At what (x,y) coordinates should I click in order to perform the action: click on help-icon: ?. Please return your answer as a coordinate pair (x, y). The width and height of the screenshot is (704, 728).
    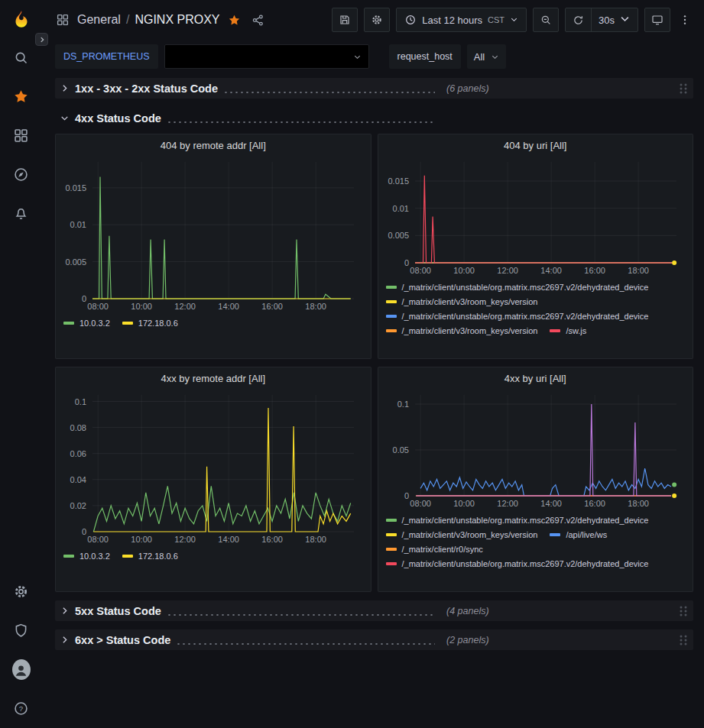
    Looking at the image, I should click on (21, 708).